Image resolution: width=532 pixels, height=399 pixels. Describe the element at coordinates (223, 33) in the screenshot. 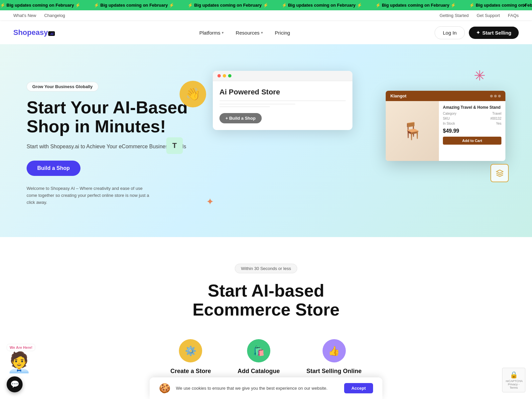

I see `platforms-chevron-icon: ▾` at that location.